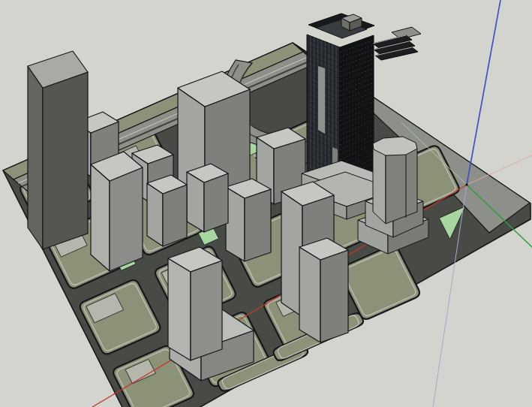  I want to click on tall-tower-left, so click(58, 150).